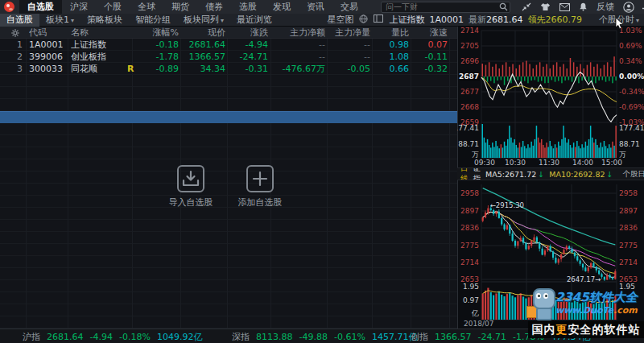 The height and width of the screenshot is (343, 644). What do you see at coordinates (541, 174) in the screenshot?
I see `ma5-down-arrow: ↓` at bounding box center [541, 174].